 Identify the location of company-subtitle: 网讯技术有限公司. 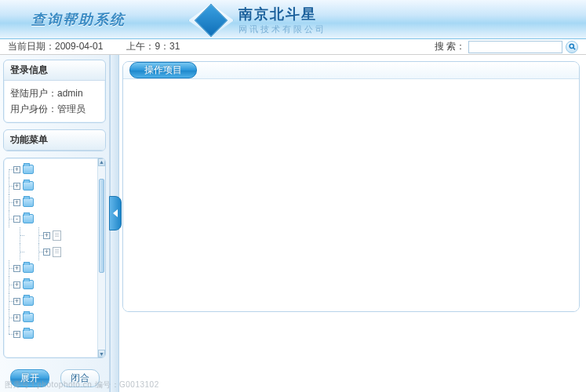
(282, 30).